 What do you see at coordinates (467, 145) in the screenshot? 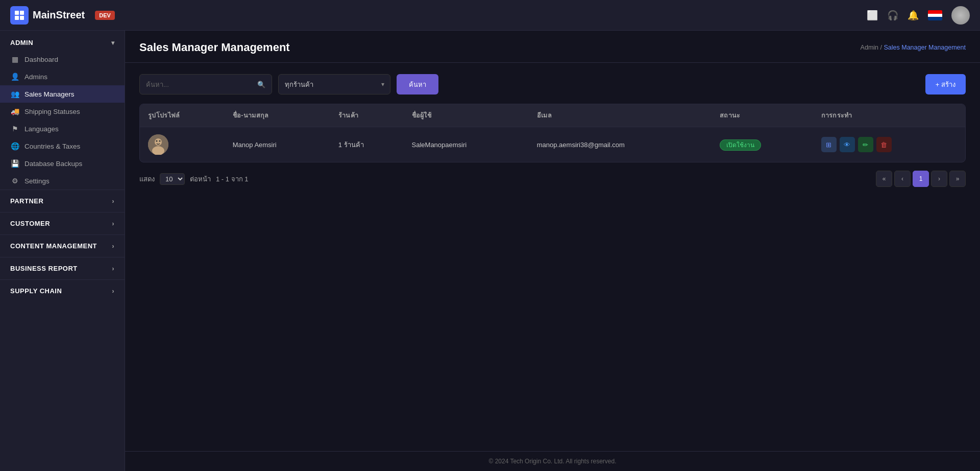
I see `cell-username: SaleManopaemsiri` at bounding box center [467, 145].